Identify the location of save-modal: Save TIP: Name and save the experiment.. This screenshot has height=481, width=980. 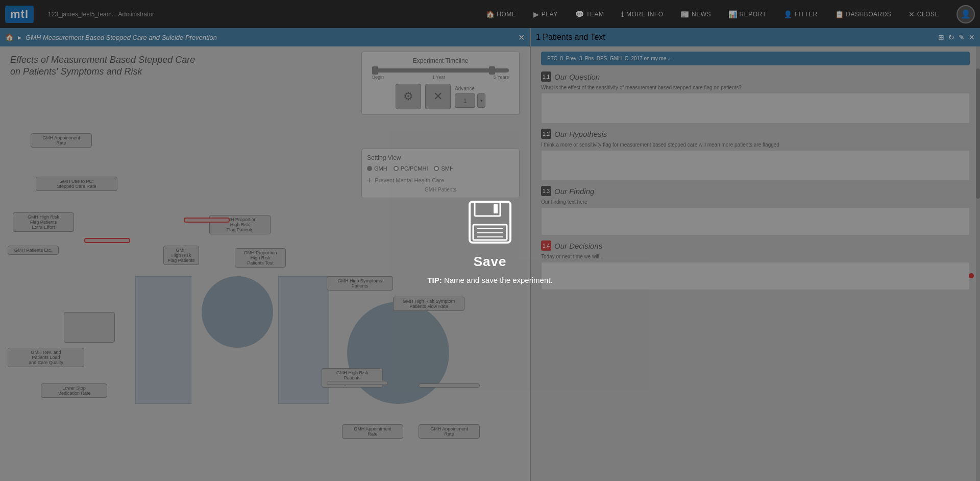
(490, 240).